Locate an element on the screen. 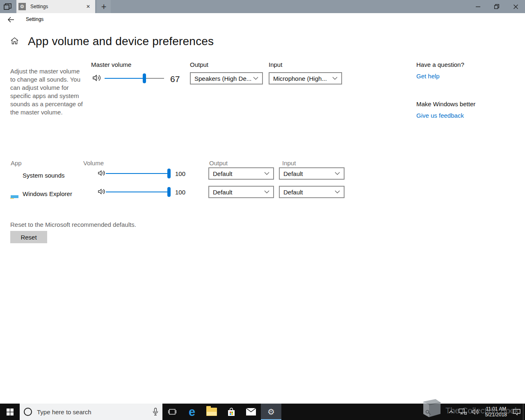 This screenshot has height=420, width=525. mail-icon is located at coordinates (251, 412).